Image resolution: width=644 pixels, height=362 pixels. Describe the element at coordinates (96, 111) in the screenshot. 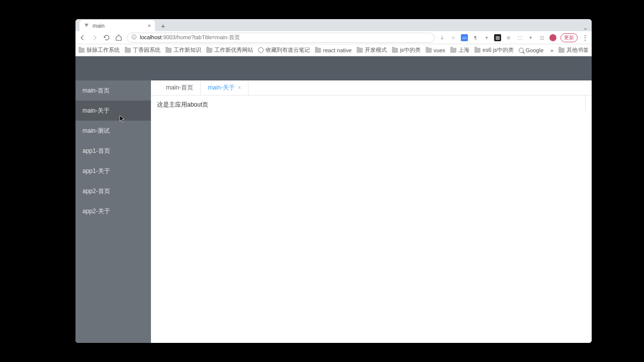

I see `sidebar-item-label: main-关于` at that location.